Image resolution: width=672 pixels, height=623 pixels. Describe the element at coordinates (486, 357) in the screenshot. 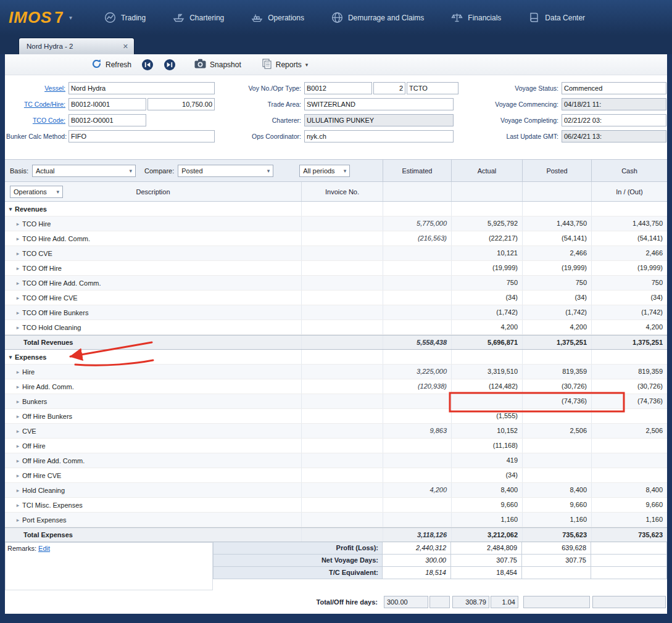

I see `pnl-cell-actual` at that location.